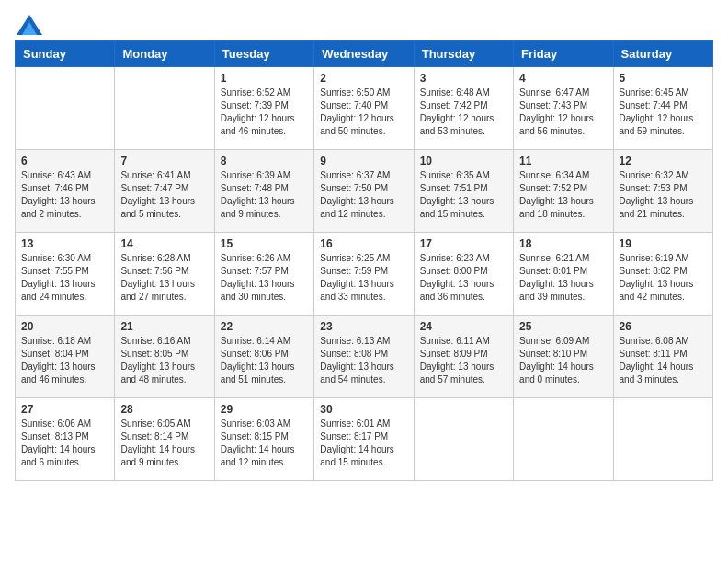 Image resolution: width=728 pixels, height=563 pixels. What do you see at coordinates (664, 327) in the screenshot?
I see `day-number: 26` at bounding box center [664, 327].